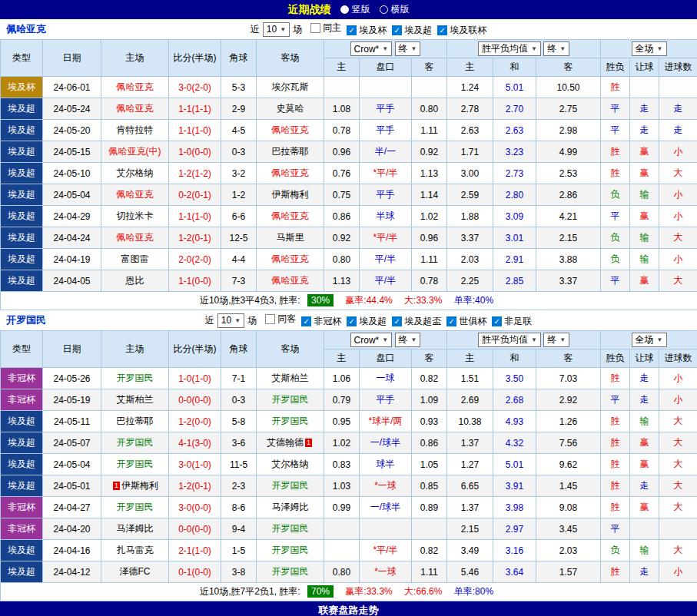 This screenshot has width=697, height=616. I want to click on avg-away-cell: 1.57, so click(569, 572).